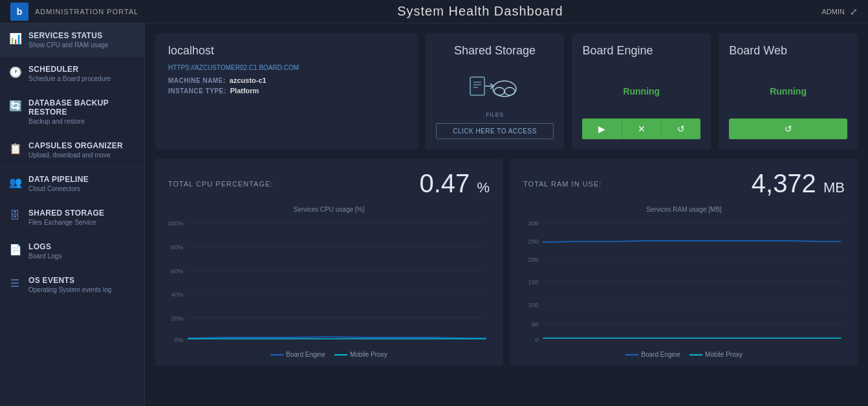  I want to click on sidebar-item-logs: 📄 LOGS Board Logs, so click(72, 251).